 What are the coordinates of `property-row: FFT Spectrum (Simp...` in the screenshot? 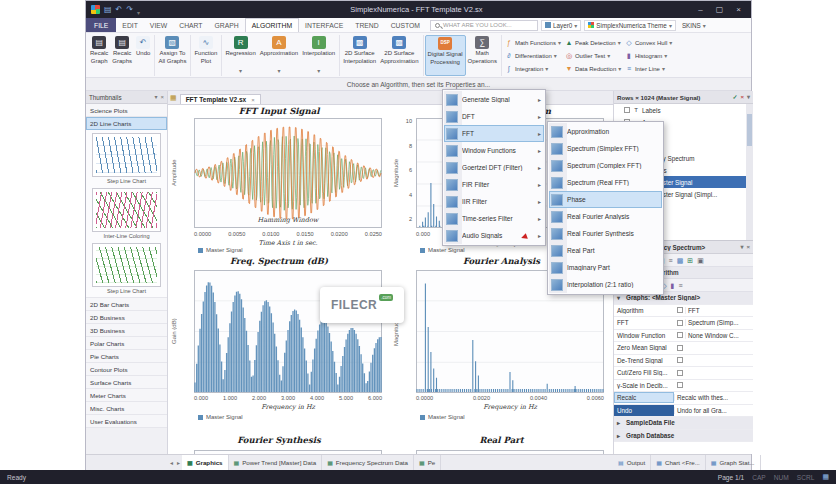 It's located at (684, 324).